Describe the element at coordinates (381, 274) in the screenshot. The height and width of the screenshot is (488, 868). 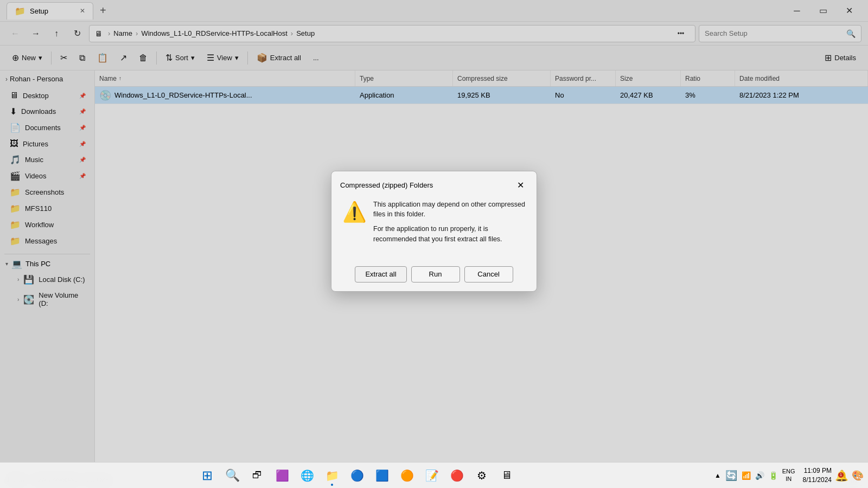
I see `extract-all-button: Extract all` at that location.